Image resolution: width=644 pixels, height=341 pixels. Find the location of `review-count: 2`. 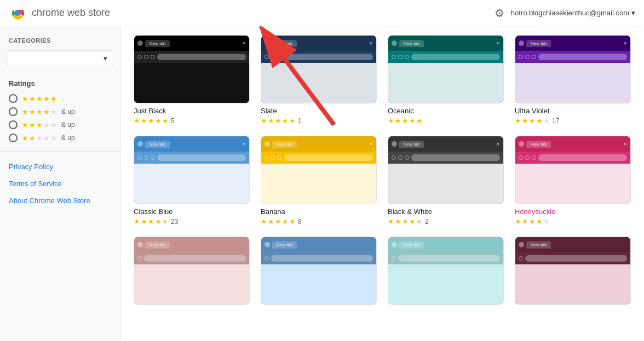

review-count: 2 is located at coordinates (427, 222).